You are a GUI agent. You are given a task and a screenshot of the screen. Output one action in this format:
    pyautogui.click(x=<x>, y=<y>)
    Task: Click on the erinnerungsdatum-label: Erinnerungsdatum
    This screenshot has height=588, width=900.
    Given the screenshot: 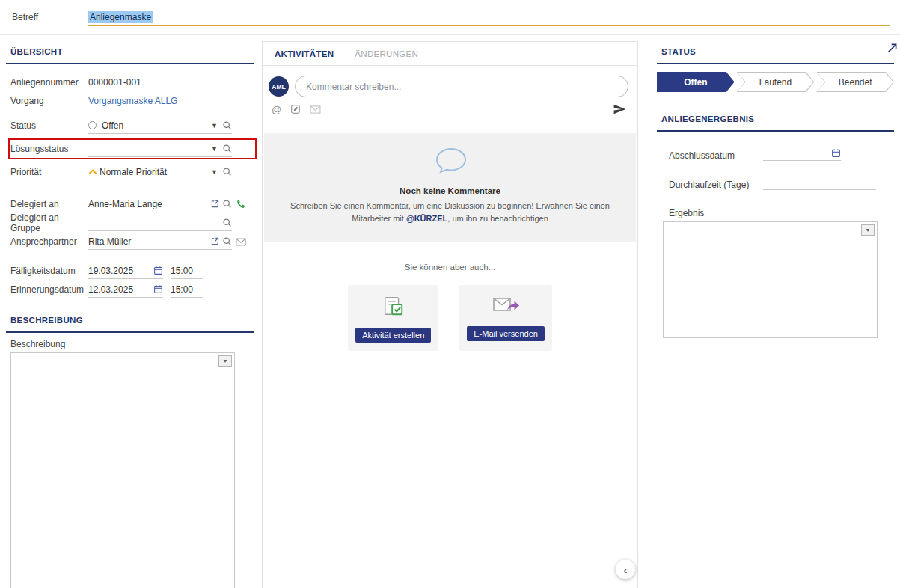 What is the action you would take?
    pyautogui.click(x=49, y=290)
    